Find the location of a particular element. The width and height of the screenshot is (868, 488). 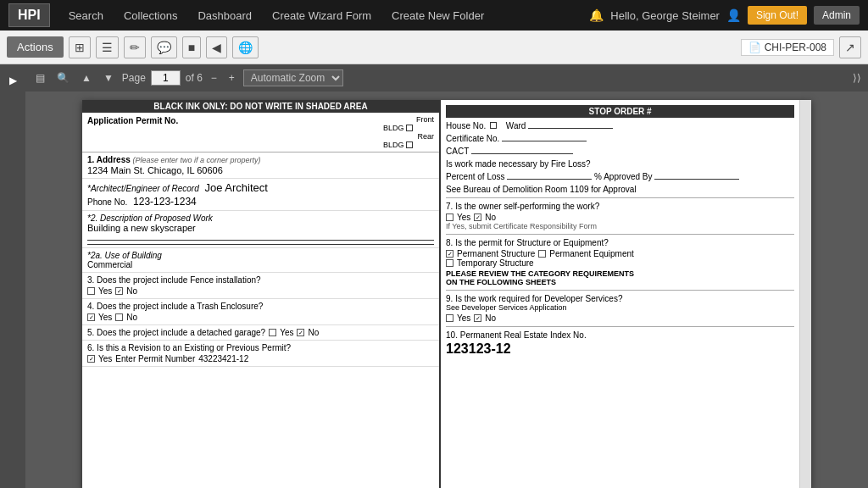

doc-icon: 📄 is located at coordinates (754, 47).